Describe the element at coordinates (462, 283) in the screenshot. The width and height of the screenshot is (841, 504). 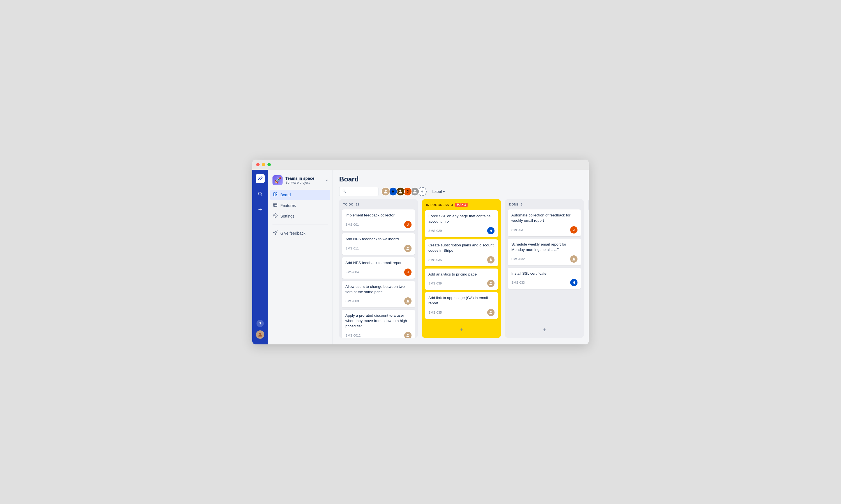
I see `card-footer: SMS-039` at that location.